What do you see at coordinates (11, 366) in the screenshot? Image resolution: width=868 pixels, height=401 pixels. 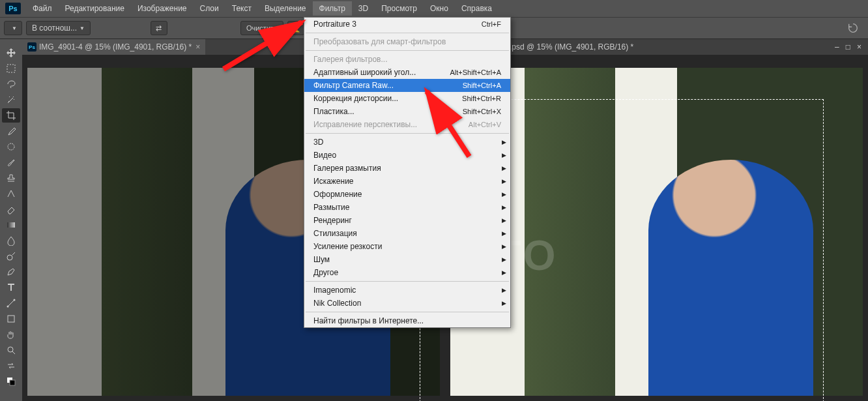 I see `swap-tool` at bounding box center [11, 366].